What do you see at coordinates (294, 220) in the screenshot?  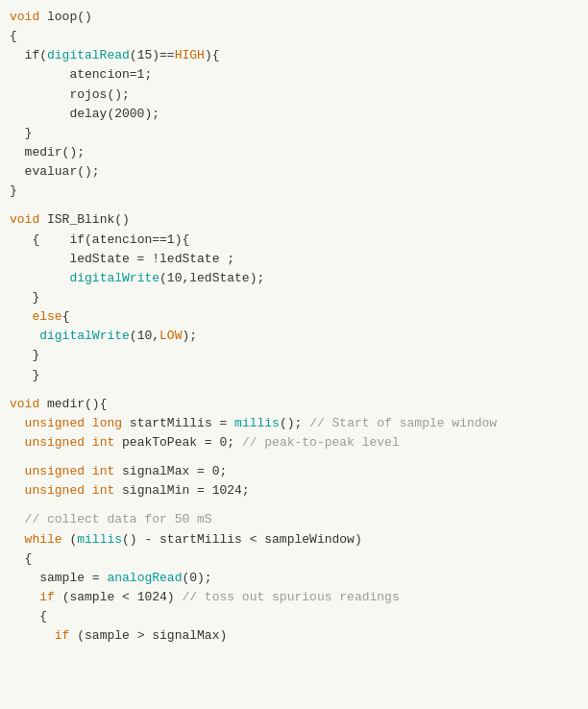 I see `code-line: void ISR_Blink()` at bounding box center [294, 220].